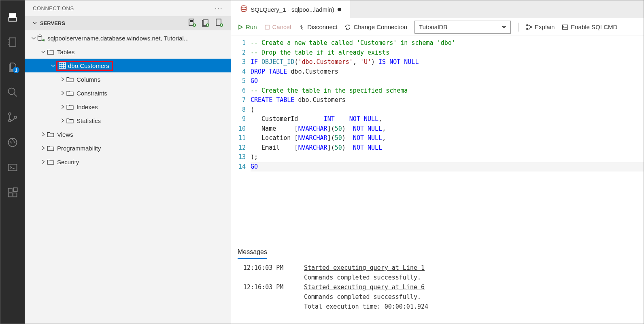 The height and width of the screenshot is (324, 644). Describe the element at coordinates (217, 25) in the screenshot. I see `new-query-icon` at that location.